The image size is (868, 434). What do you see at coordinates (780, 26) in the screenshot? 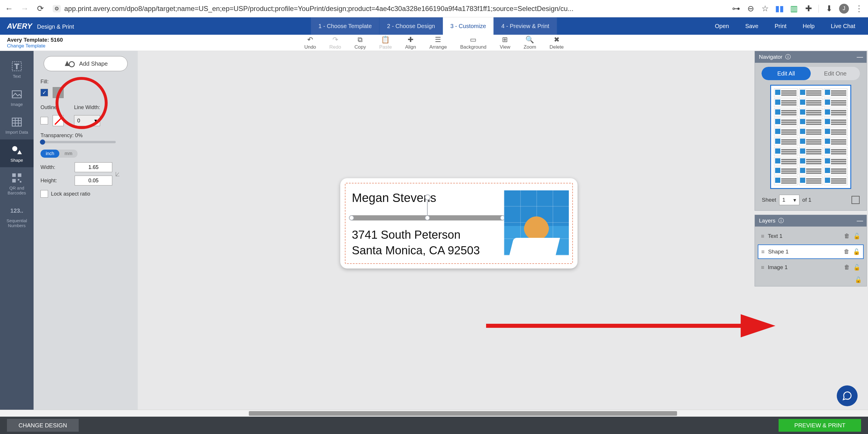
I see `print-link: Print` at bounding box center [780, 26].